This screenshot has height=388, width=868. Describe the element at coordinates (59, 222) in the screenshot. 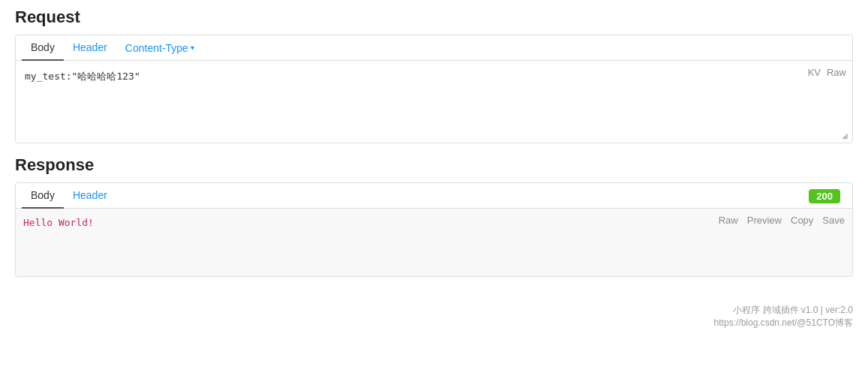

I see `response-body-text: Hello World!` at that location.